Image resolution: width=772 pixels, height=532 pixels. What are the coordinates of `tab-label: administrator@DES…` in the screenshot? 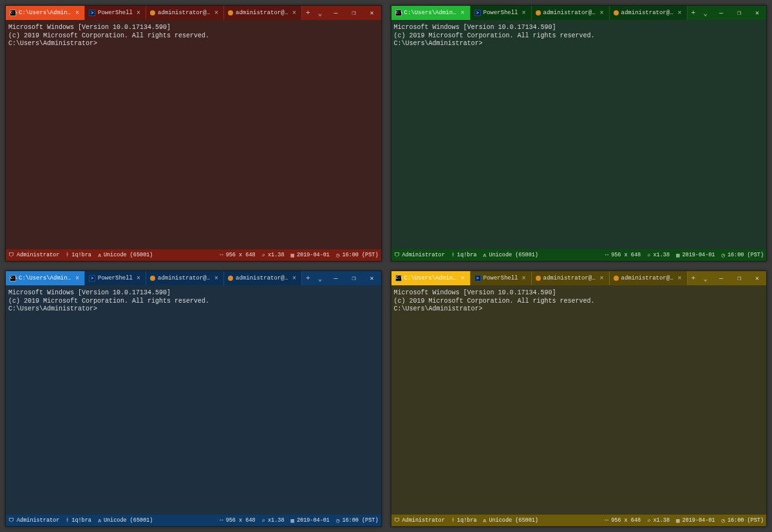 It's located at (262, 13).